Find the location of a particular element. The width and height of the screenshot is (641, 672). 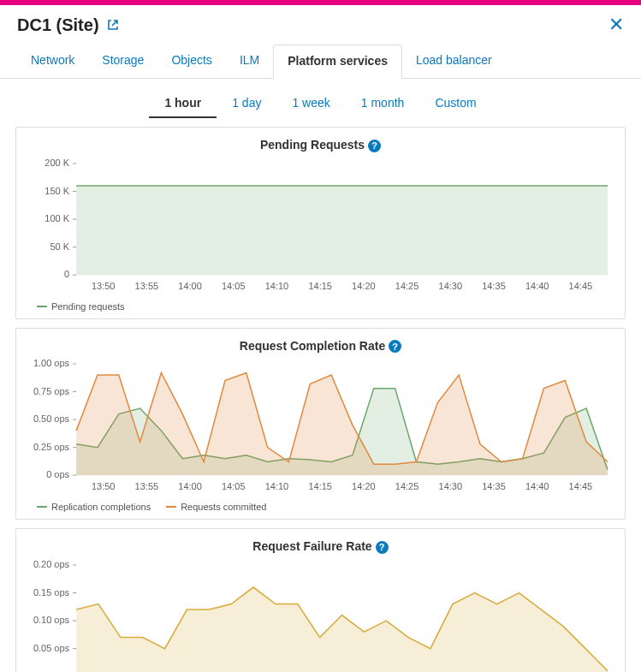

range-custom: Custom is located at coordinates (455, 104).